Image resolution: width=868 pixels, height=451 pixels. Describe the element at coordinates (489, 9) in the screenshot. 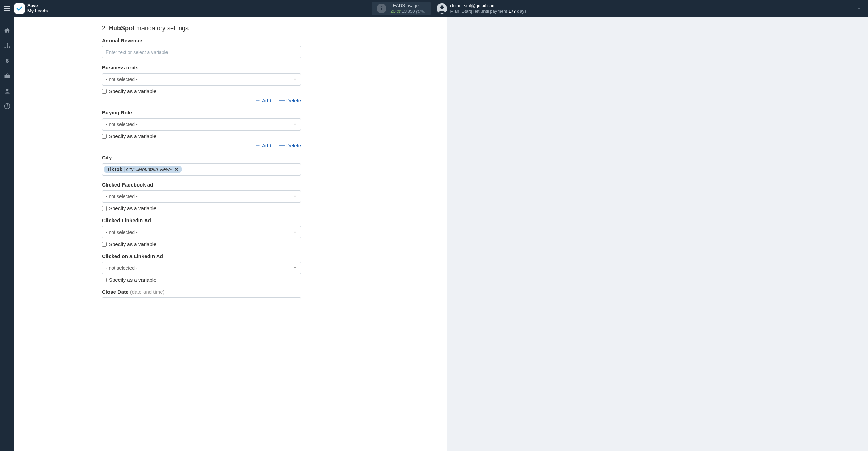

I see `account-text: demo_sml@gmail.com Plan |Start| left unt…` at that location.